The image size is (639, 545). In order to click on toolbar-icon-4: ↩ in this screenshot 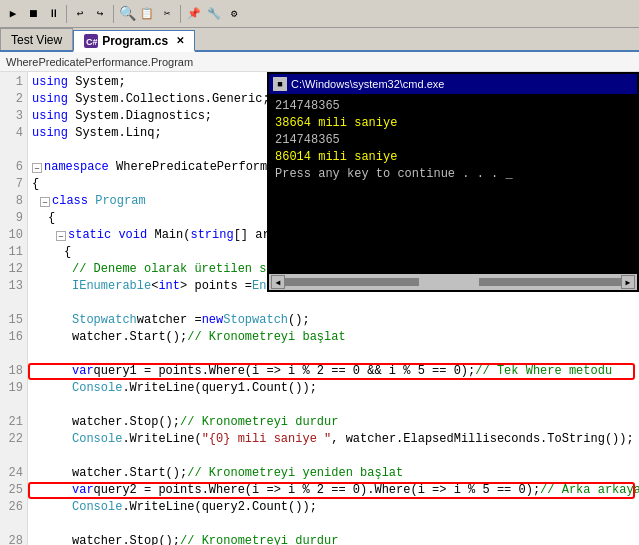, I will do `click(80, 14)`.